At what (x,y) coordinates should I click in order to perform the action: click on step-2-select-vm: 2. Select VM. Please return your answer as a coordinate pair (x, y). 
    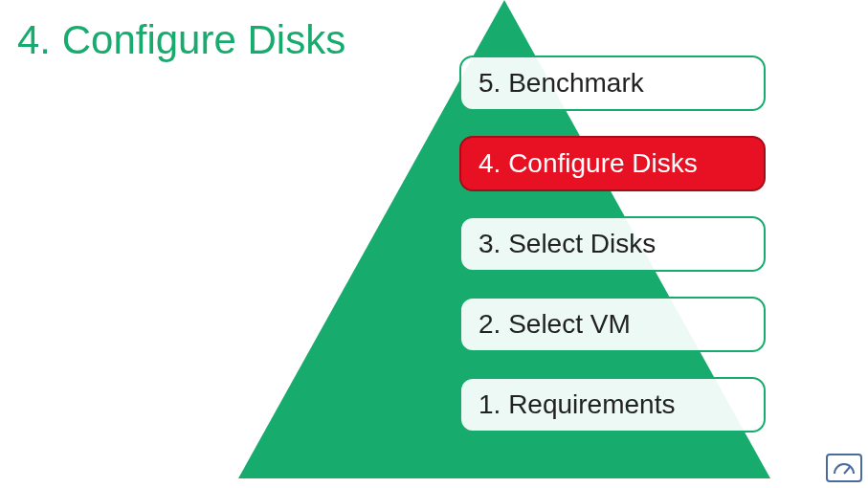
    Looking at the image, I should click on (612, 324).